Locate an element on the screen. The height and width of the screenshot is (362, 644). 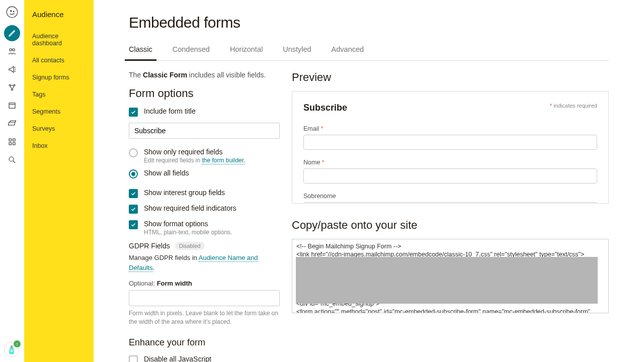
logo-mailchimp is located at coordinates (12, 12).